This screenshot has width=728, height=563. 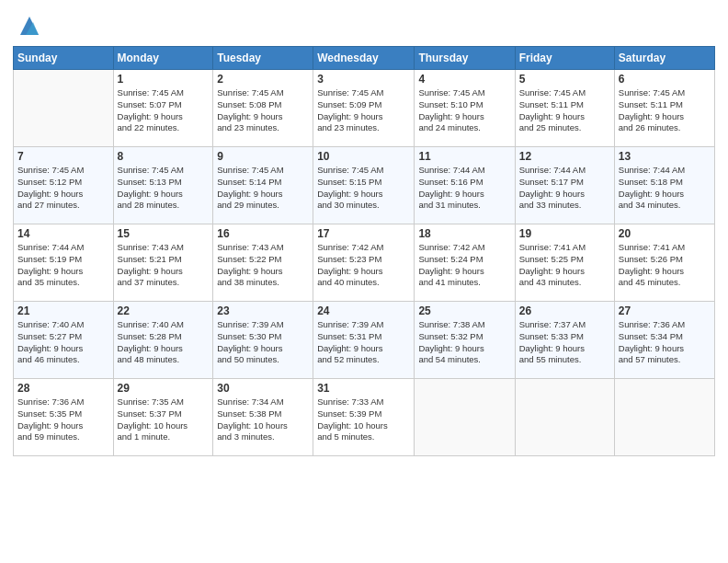 What do you see at coordinates (364, 110) in the screenshot?
I see `day-info: Sunrise: 7:45 AM Sunset: 5:09 PM Dayligh…` at bounding box center [364, 110].